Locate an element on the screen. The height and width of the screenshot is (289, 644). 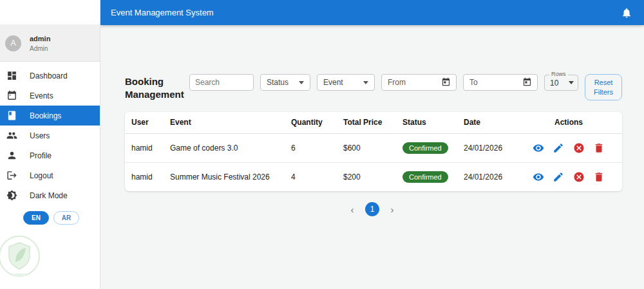
sidebar-item-label: Users is located at coordinates (40, 136).